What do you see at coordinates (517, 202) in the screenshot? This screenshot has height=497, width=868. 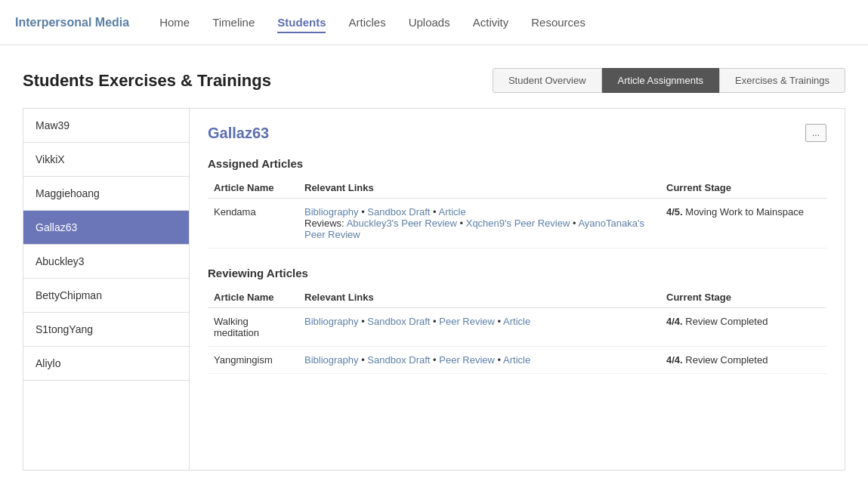 I see `assigned-articles-section: Assigned Articles Article Name Relevant …` at bounding box center [517, 202].